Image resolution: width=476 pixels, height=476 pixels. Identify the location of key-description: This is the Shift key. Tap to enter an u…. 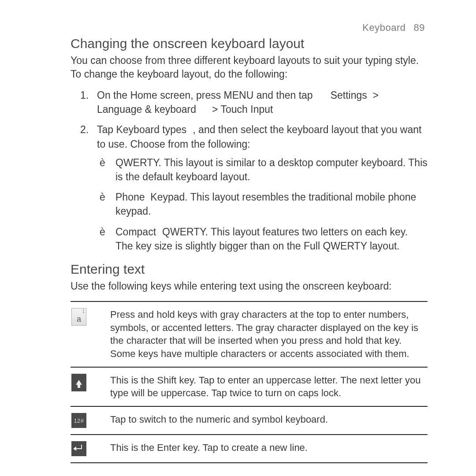
(269, 387).